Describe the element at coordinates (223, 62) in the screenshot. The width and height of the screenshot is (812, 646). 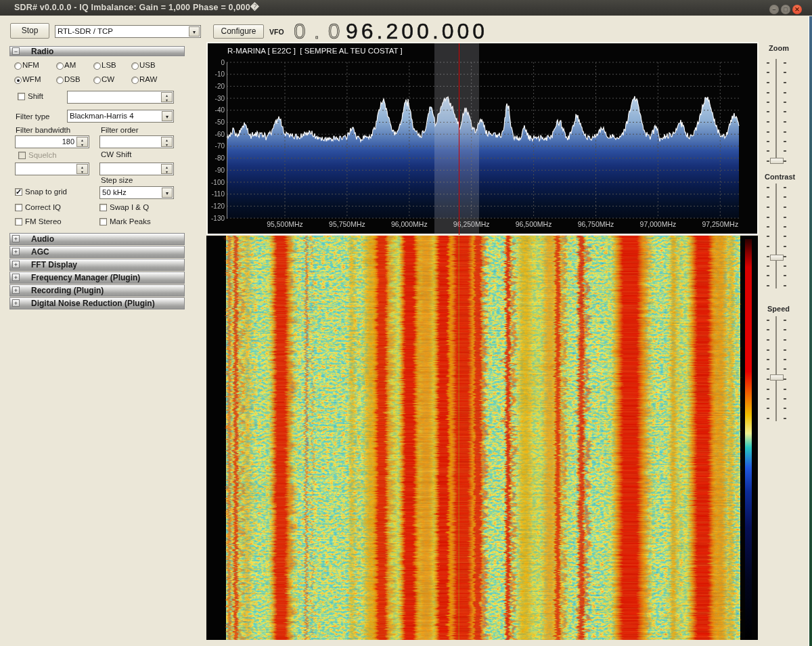
I see `svg-text: 0` at that location.